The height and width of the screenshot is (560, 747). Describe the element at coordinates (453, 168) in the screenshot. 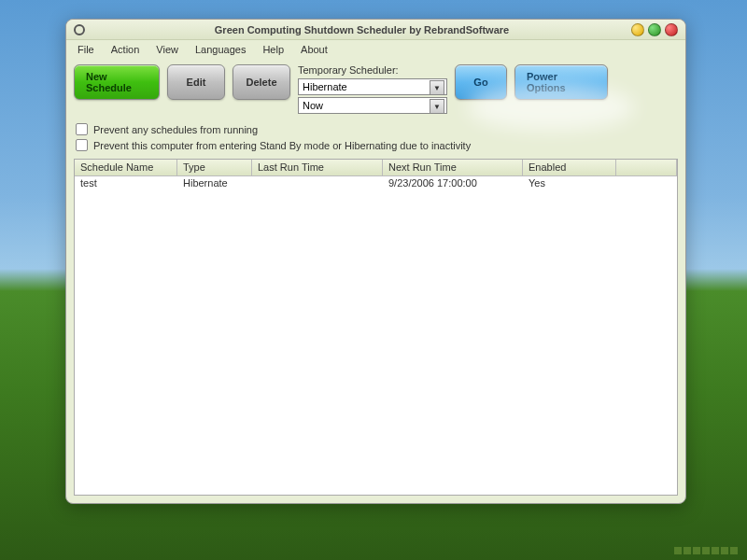

I see `col-next-run: Next Run Time` at that location.